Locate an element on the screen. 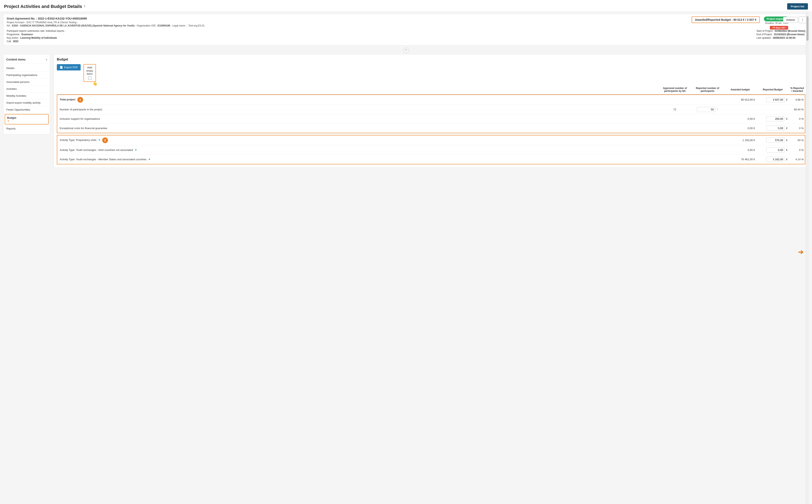  budget-badge: Awarded/Reported Budget : 80 613 € / 3 9… is located at coordinates (726, 20).